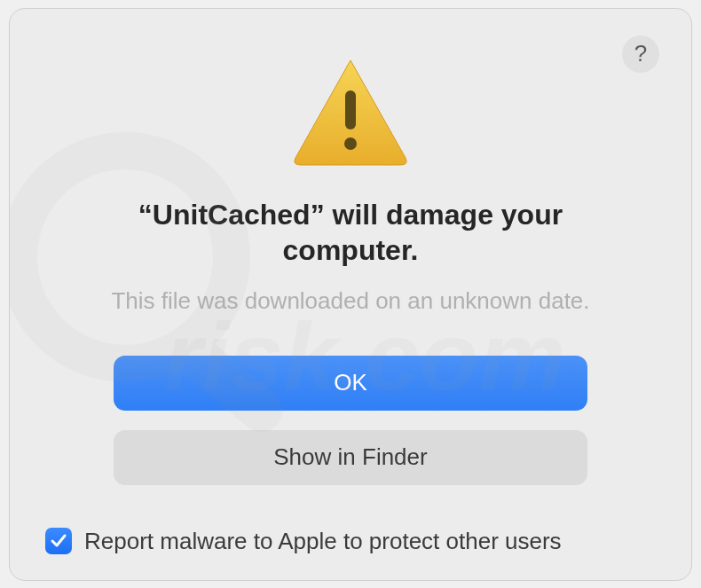 The image size is (701, 588). I want to click on help-button: ?, so click(641, 54).